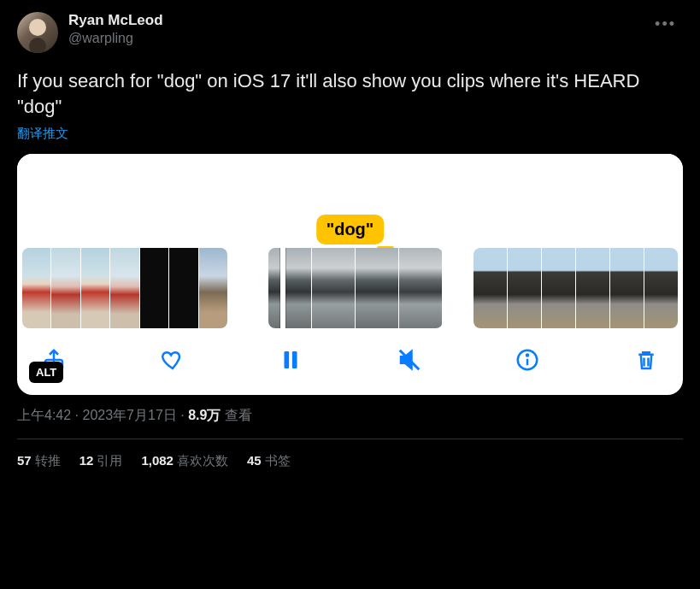 The height and width of the screenshot is (589, 700). Describe the element at coordinates (283, 288) in the screenshot. I see `playhead` at that location.